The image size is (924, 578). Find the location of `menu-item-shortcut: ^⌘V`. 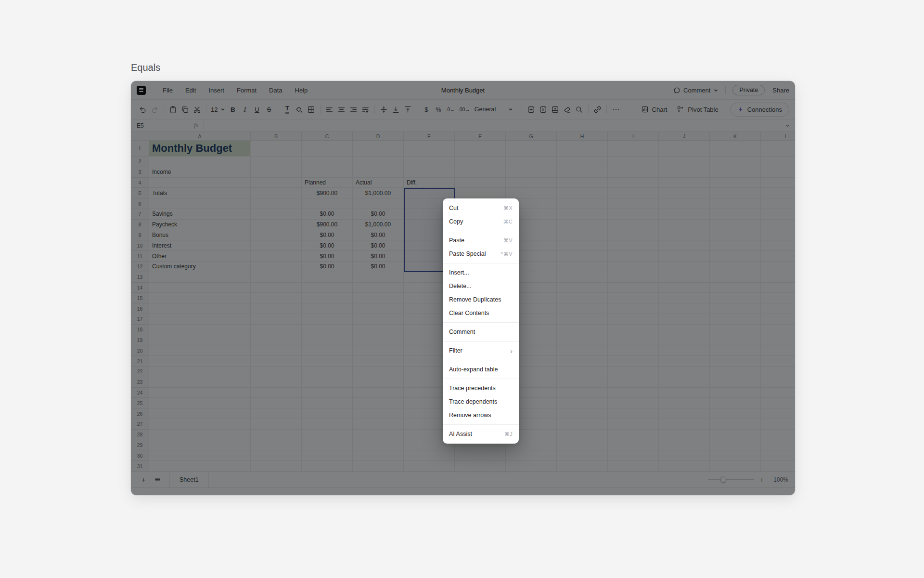

menu-item-shortcut: ^⌘V is located at coordinates (507, 254).